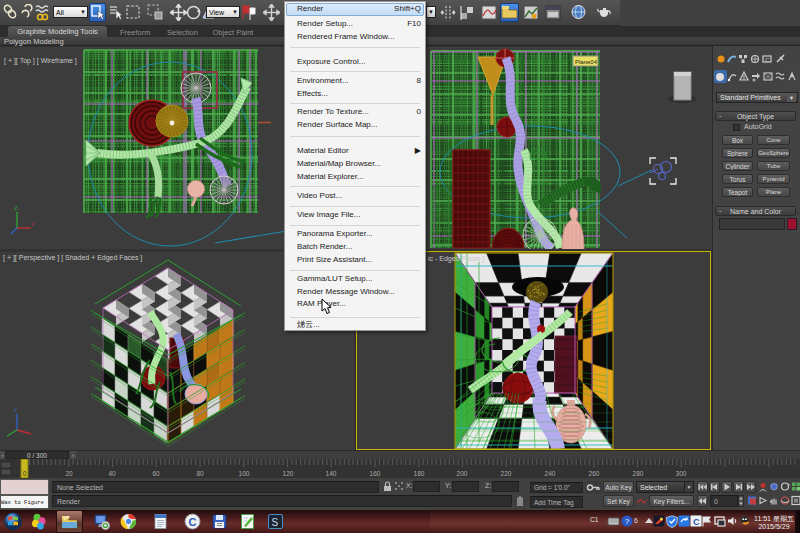 Image resolution: width=800 pixels, height=533 pixels. What do you see at coordinates (288, 474) in the screenshot?
I see `svg-text: 120` at bounding box center [288, 474].